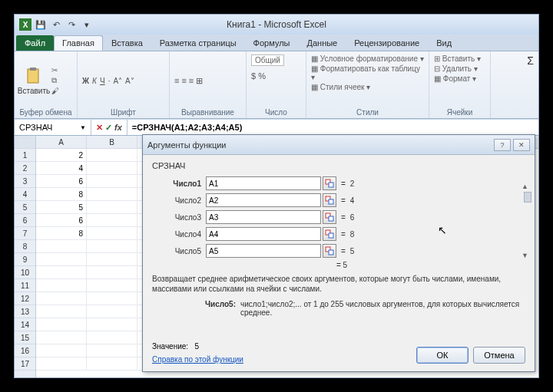 The image size is (553, 392). Describe the element at coordinates (53, 127) in the screenshot. I see `name-box: СРЗНАЧ▼` at that location.